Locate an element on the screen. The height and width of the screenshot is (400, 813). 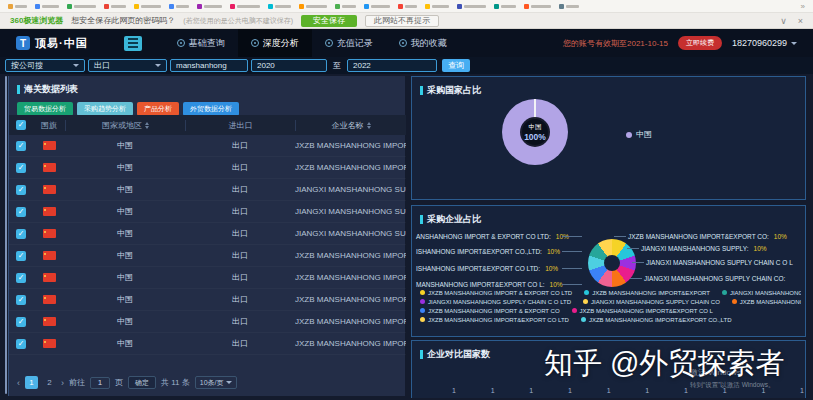
analysis-button: 贸易数据分析 is located at coordinates (45, 109).